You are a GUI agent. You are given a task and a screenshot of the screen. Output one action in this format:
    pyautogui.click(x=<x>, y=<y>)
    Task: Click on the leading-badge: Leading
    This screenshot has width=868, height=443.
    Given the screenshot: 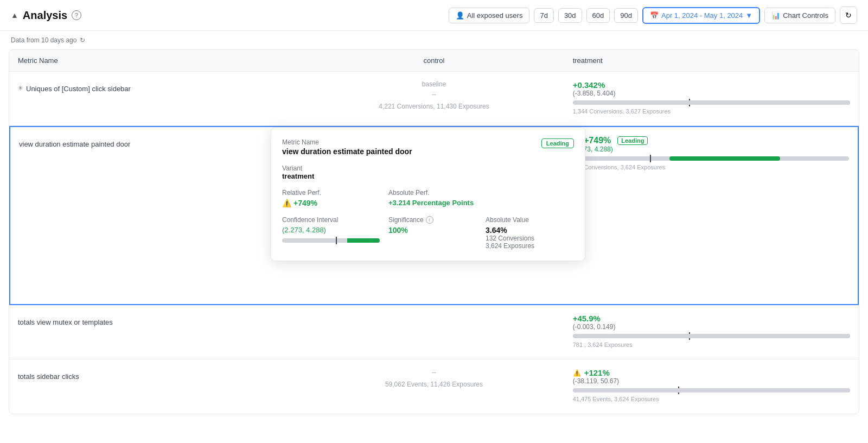 What is the action you would take?
    pyautogui.click(x=633, y=141)
    